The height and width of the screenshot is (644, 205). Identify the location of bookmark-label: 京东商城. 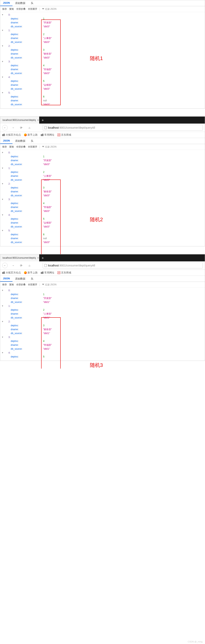
(66, 273).